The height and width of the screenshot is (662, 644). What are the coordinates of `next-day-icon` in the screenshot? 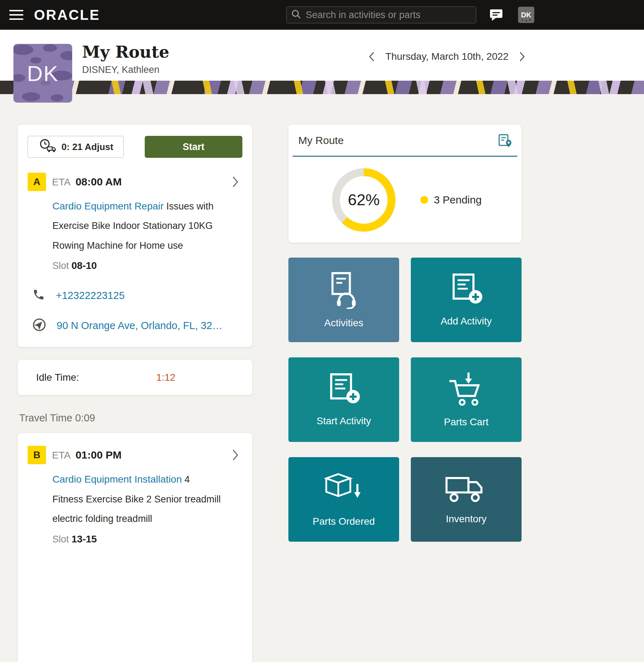 It's located at (522, 57).